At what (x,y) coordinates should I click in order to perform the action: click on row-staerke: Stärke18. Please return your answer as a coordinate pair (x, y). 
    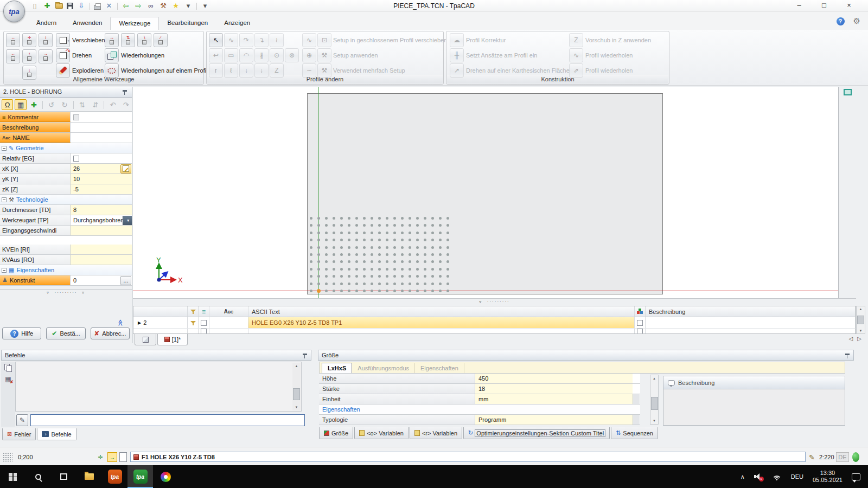
    Looking at the image, I should click on (480, 389).